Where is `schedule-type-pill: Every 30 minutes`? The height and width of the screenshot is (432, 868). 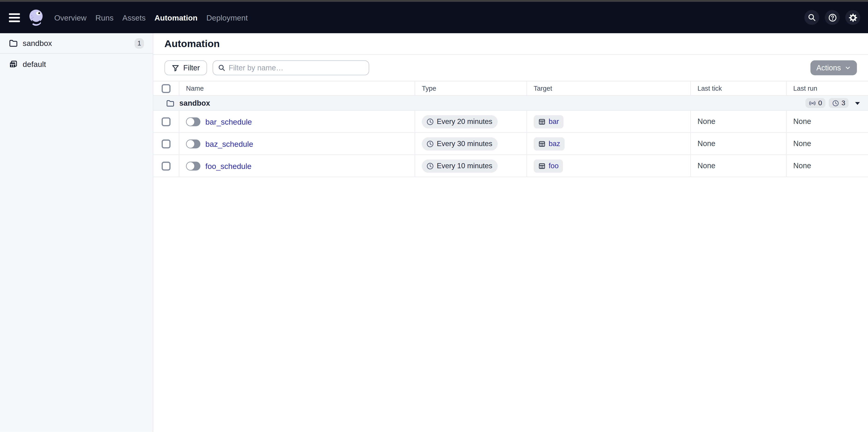
schedule-type-pill: Every 30 minutes is located at coordinates (460, 144).